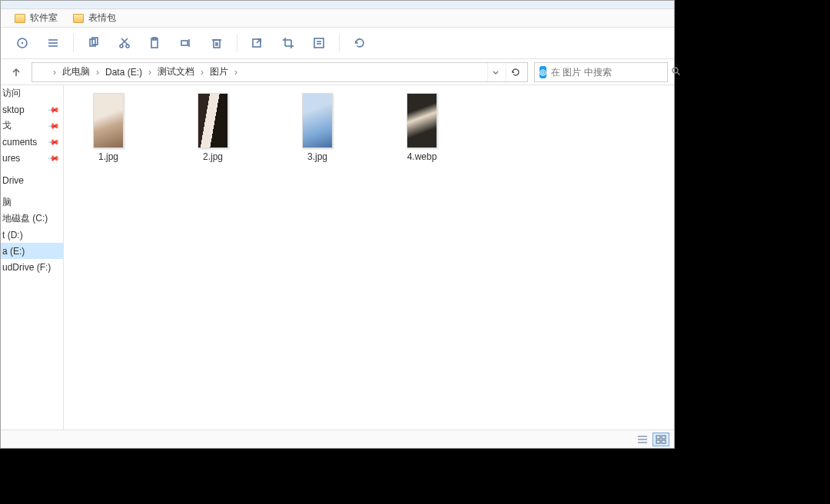  Describe the element at coordinates (676, 72) in the screenshot. I see `search-icon` at that location.